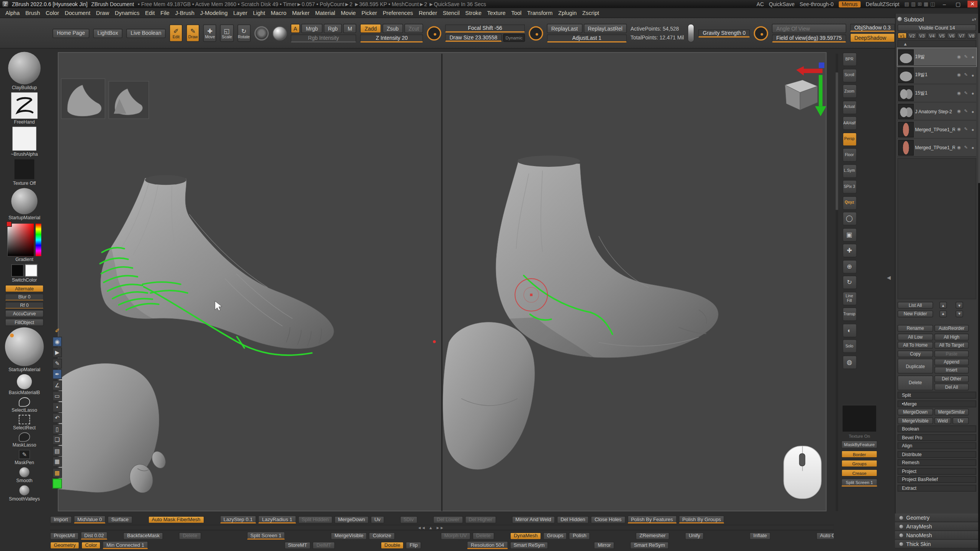  I want to click on tray-button: Del Lower, so click(448, 520).